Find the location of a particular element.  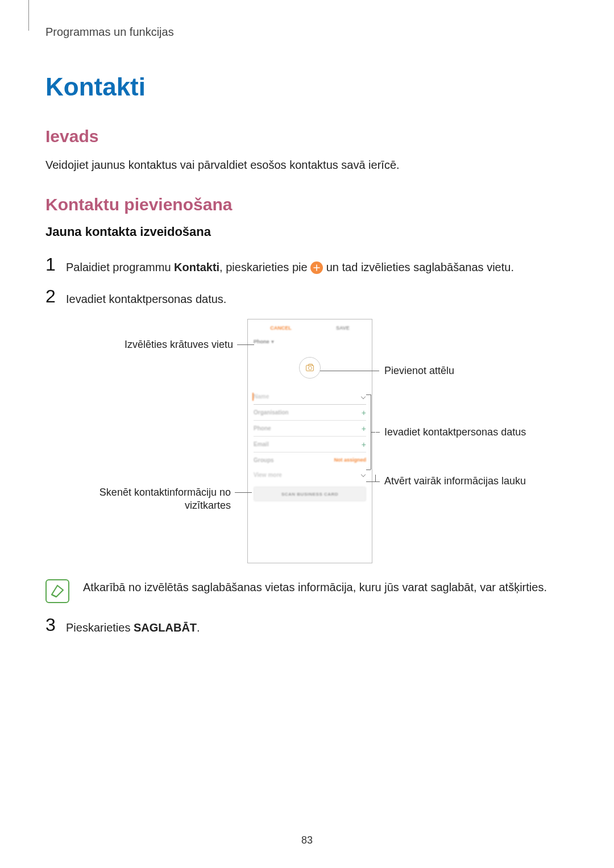

intro-heading: Ievads is located at coordinates (307, 136).